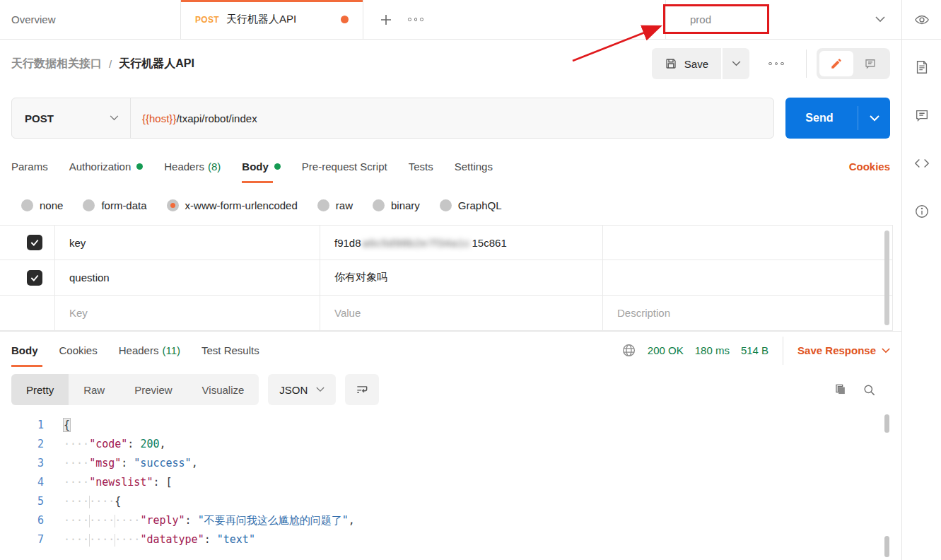  What do you see at coordinates (159, 119) in the screenshot?
I see `url-host-variable: {{host}}` at bounding box center [159, 119].